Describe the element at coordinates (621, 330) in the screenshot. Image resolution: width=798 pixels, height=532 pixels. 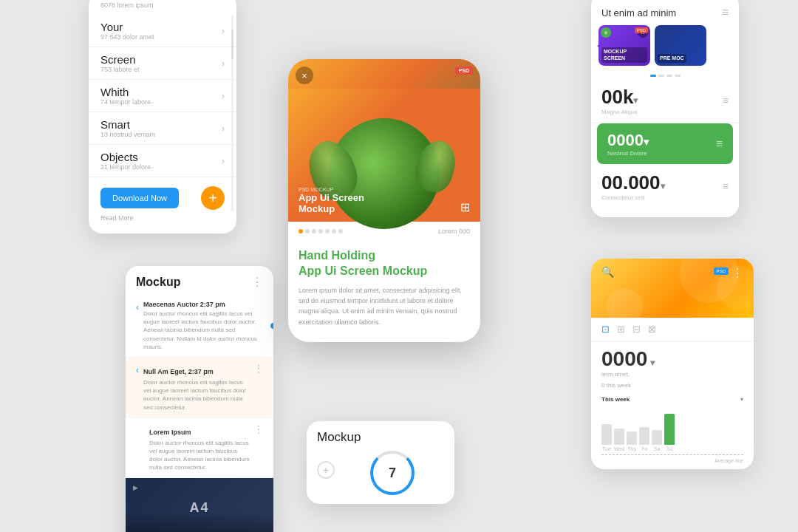
I see `grid-icon: ⊞` at that location.